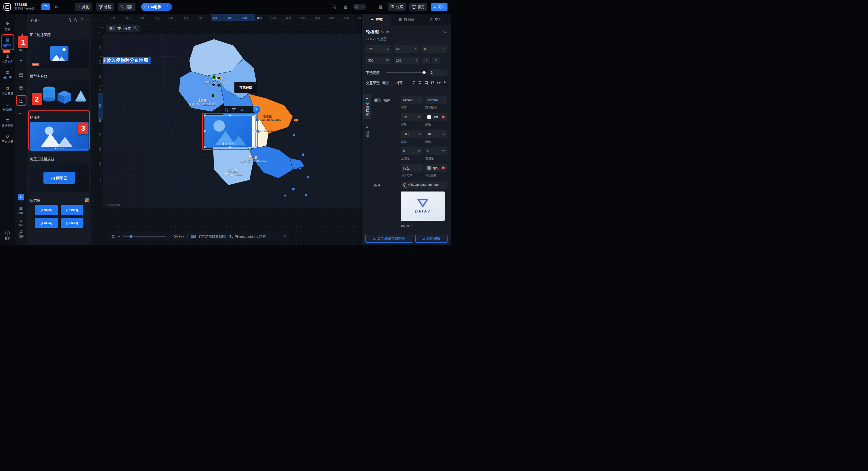 The height and width of the screenshot is (471, 868). Describe the element at coordinates (21, 197) in the screenshot. I see `ai-components-badge: AI` at that location.